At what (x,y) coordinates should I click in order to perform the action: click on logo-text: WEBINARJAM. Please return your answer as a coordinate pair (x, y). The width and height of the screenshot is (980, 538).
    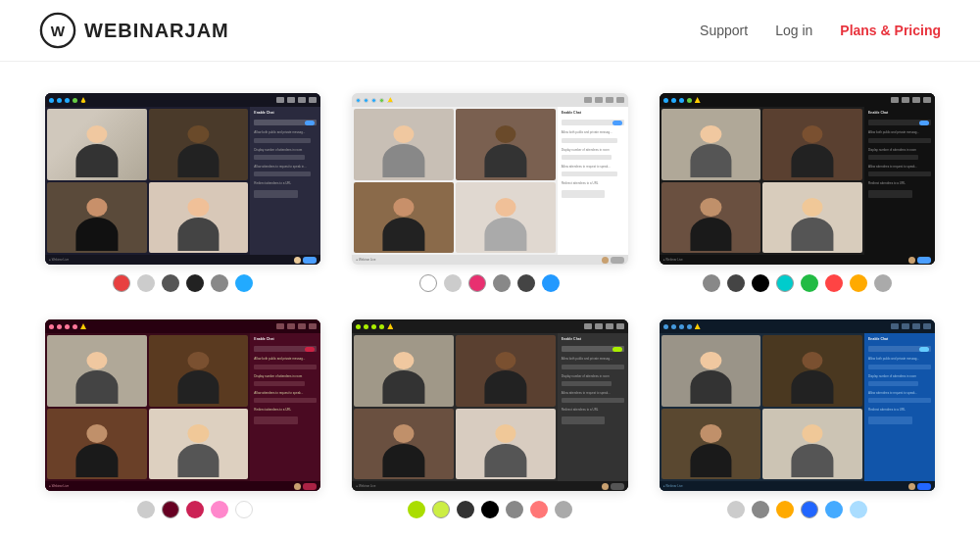
    Looking at the image, I should click on (157, 31).